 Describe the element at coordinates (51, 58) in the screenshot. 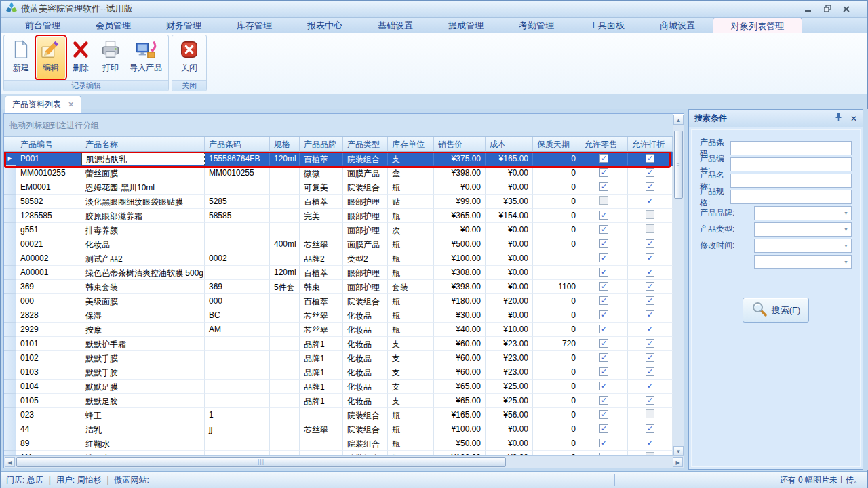

I see `toolbar-button-编辑: 编辑` at that location.